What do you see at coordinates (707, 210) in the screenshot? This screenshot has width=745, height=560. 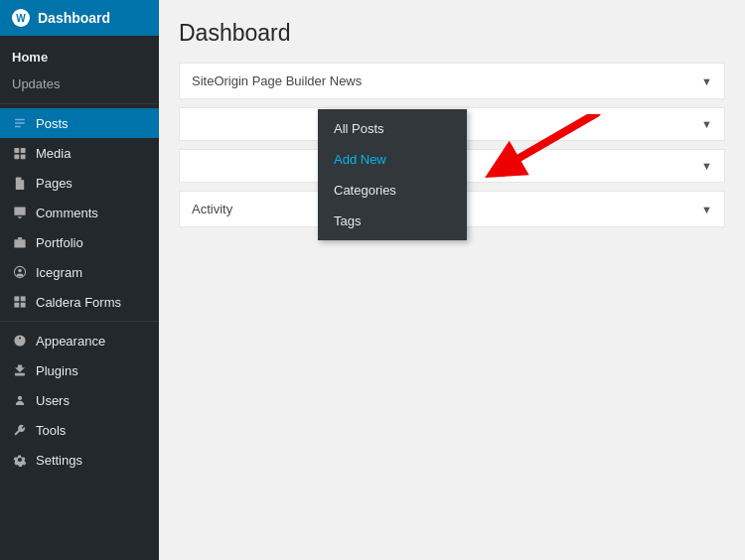 I see `widget-activity-chevron: ▼` at bounding box center [707, 210].